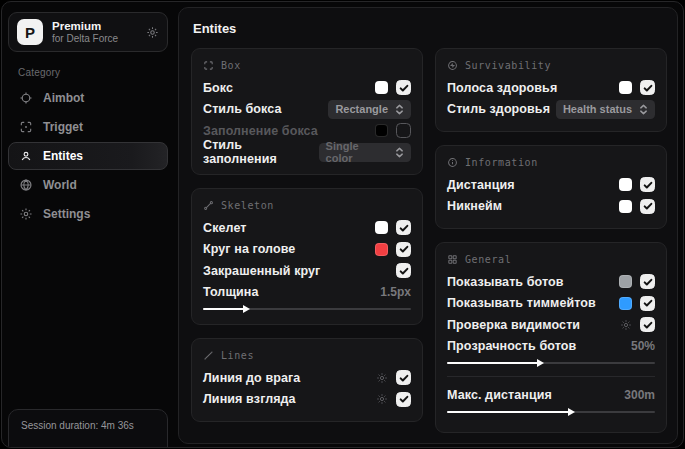 The height and width of the screenshot is (449, 685). Describe the element at coordinates (551, 325) in the screenshot. I see `setting-row: Проверка видимости` at that location.